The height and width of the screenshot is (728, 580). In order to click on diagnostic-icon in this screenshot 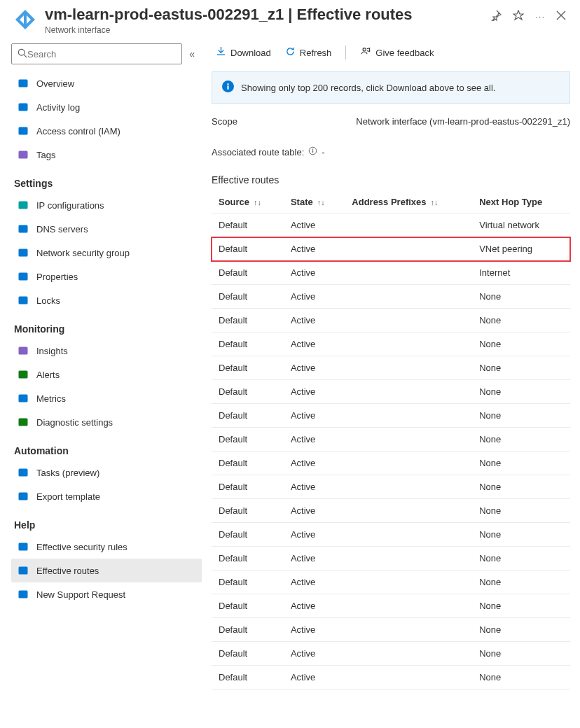, I will do `click(23, 422)`.